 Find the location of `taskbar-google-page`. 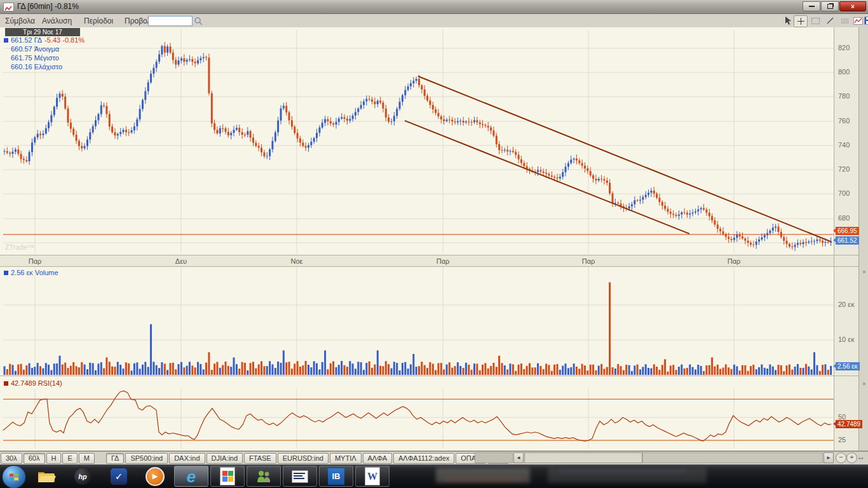

taskbar-google-page is located at coordinates (227, 477).